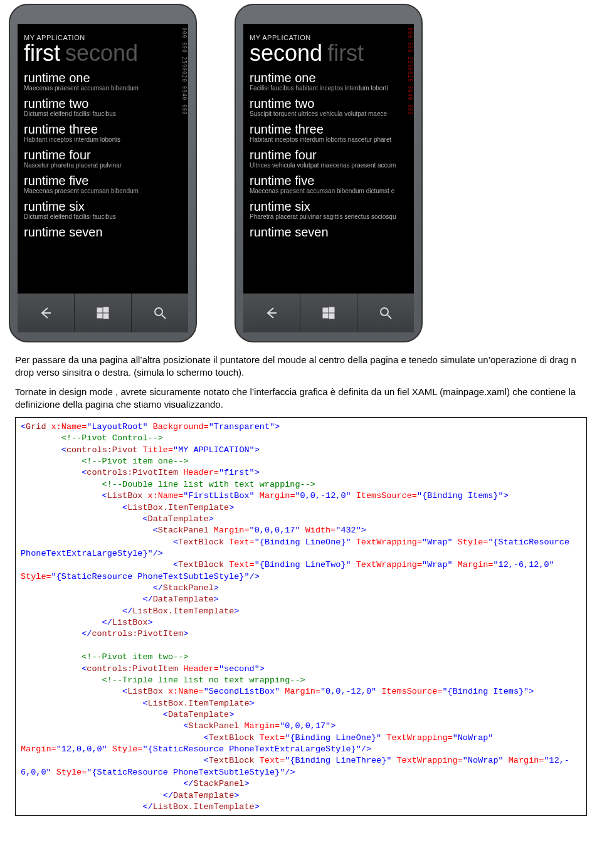 Image resolution: width=602 pixels, height=868 pixels. What do you see at coordinates (103, 156) in the screenshot?
I see `list: runtime oneMaecenas praesent accumsan bi…` at bounding box center [103, 156].